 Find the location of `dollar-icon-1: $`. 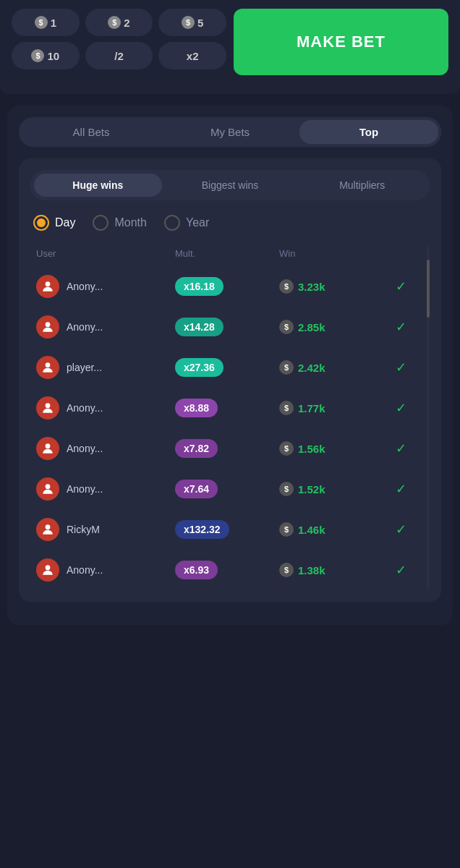

dollar-icon-1: $ is located at coordinates (41, 22).